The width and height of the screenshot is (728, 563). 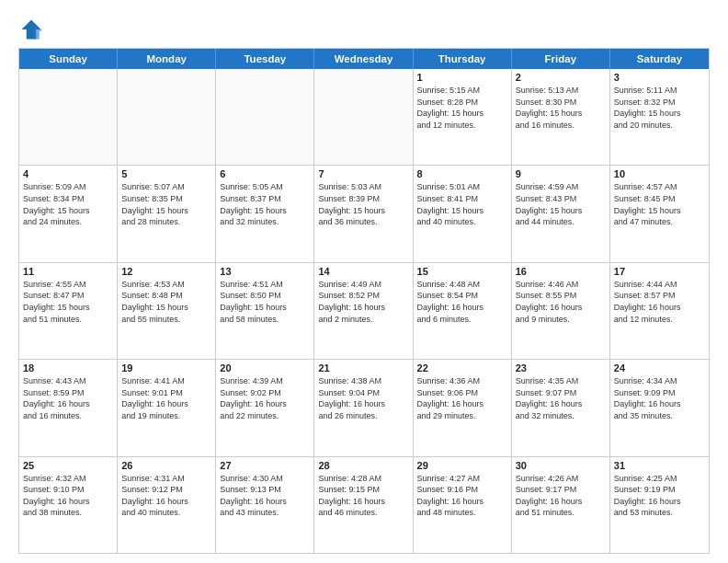 I want to click on cell-info: Sunrise: 4:51 AM Sunset: 8:50 PM Dayligh…, so click(x=265, y=302).